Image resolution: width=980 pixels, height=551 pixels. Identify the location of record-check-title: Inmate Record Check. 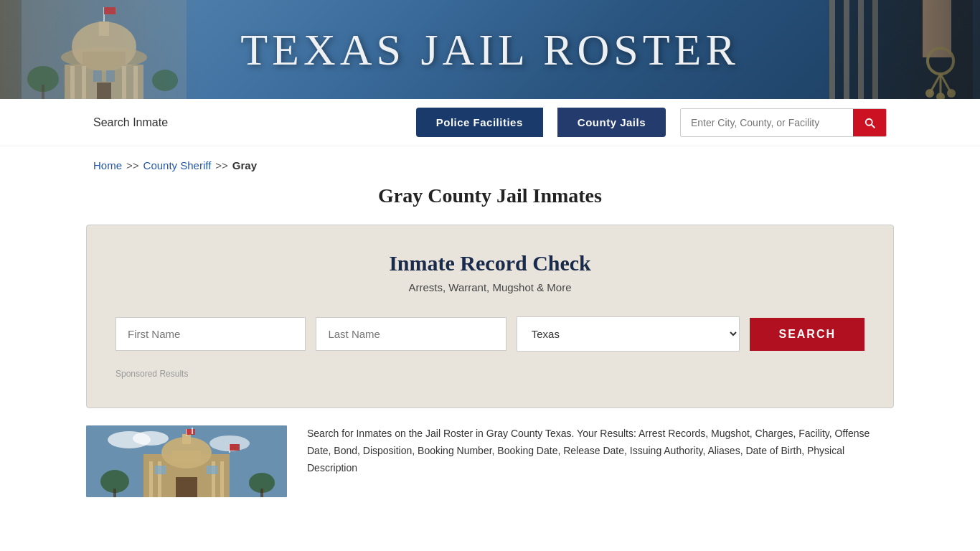
(490, 263).